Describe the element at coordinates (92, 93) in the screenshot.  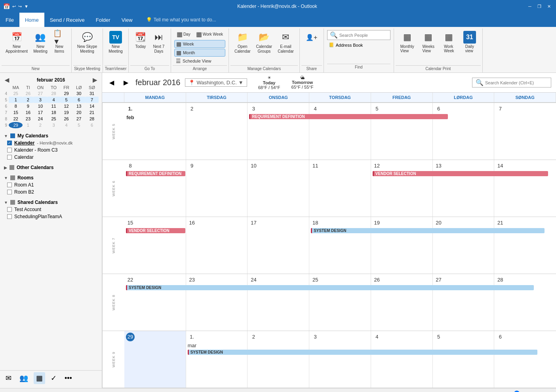
I see `mini-cal-day: 31` at that location.